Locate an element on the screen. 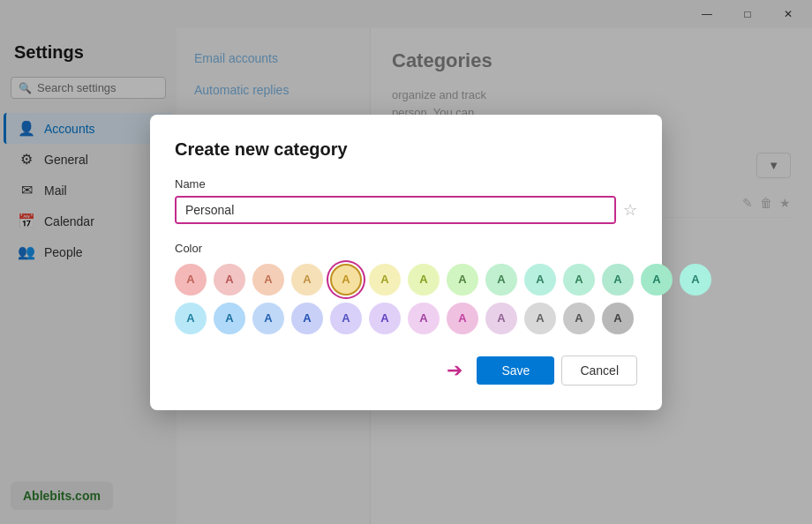 The width and height of the screenshot is (812, 524). color-grid: AAAAAAAAAAAAAA AAAAAAAAAAAA is located at coordinates (406, 299).